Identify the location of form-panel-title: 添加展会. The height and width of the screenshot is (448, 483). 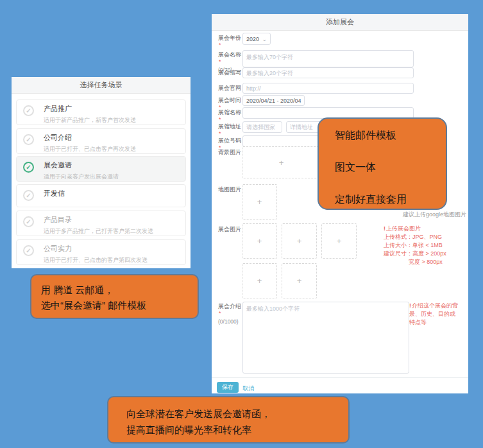
(340, 22).